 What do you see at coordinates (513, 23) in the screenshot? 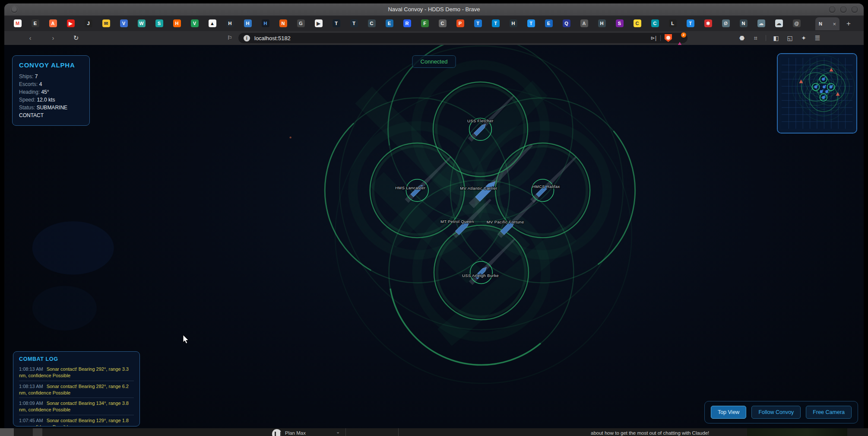
I see `pinned-tab-29: H` at bounding box center [513, 23].